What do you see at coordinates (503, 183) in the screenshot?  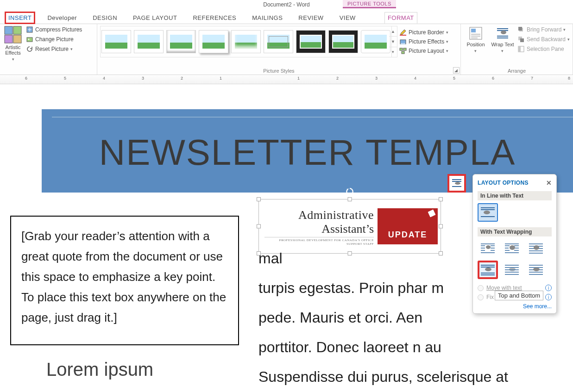 I see `layout-options-title: LAYOUT OPTIONS` at bounding box center [503, 183].